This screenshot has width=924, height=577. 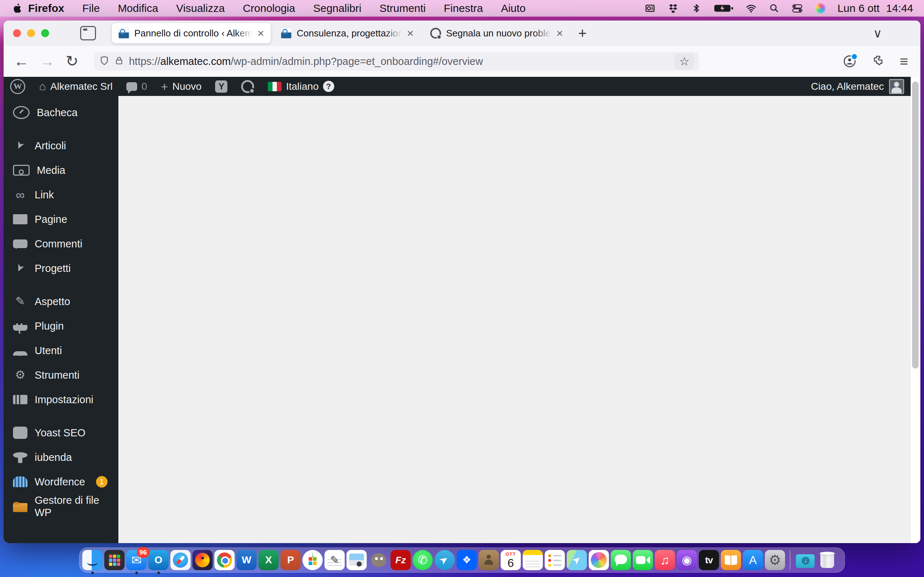 What do you see at coordinates (774, 8) in the screenshot?
I see `spotlight-icon` at bounding box center [774, 8].